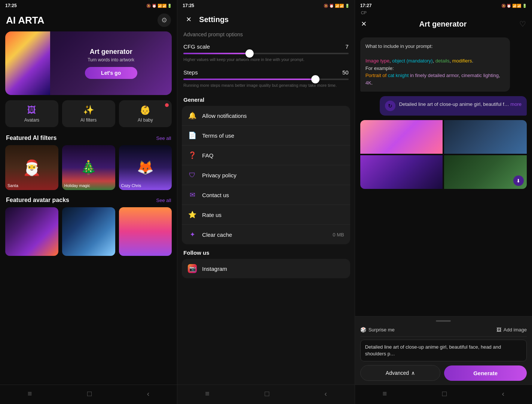  Describe the element at coordinates (224, 116) in the screenshot. I see `notifications-label: Allow notifications` at that location.